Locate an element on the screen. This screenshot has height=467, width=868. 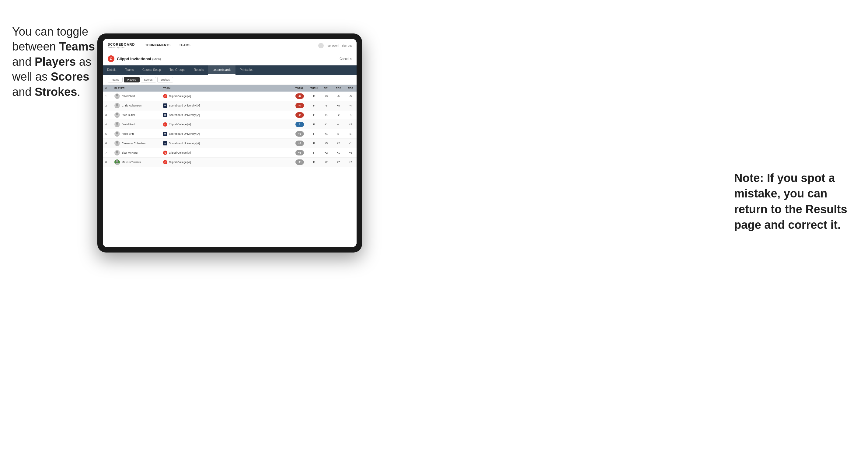
score-badge: +8 is located at coordinates (300, 153).